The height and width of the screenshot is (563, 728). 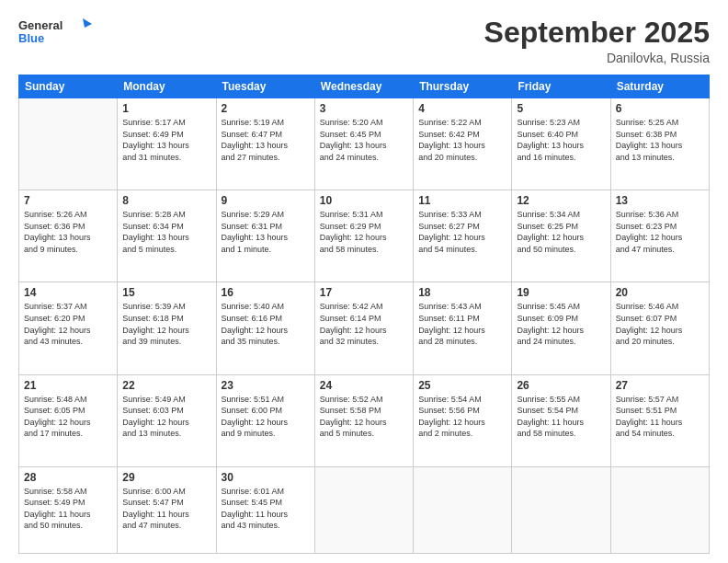 What do you see at coordinates (462, 324) in the screenshot?
I see `day-info: Sunrise: 5:43 AMSunset: 6:11 PMDaylight:…` at bounding box center [462, 324].